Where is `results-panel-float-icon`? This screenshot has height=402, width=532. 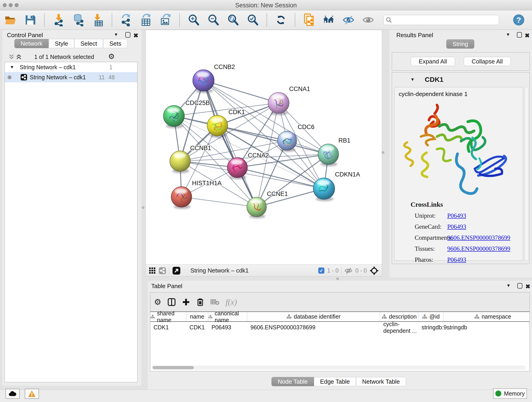
results-panel-float-icon is located at coordinates (519, 35).